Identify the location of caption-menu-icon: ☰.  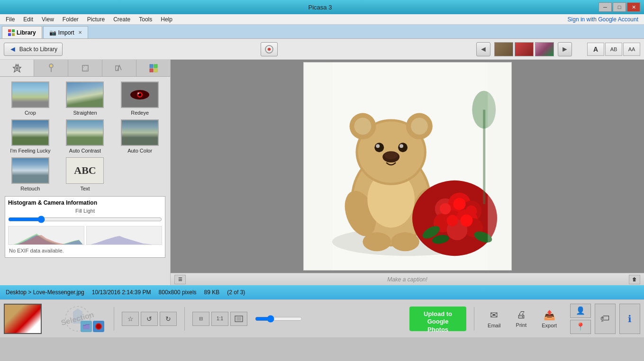
(180, 280).